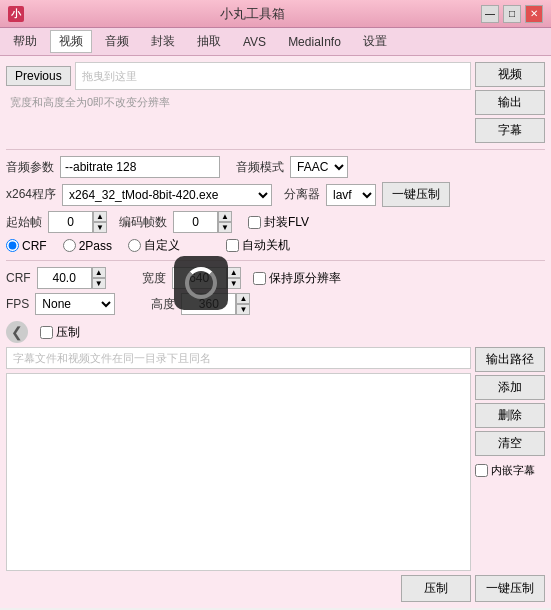 This screenshot has height=610, width=551. I want to click on audio-params-label: 音频参数, so click(30, 168).